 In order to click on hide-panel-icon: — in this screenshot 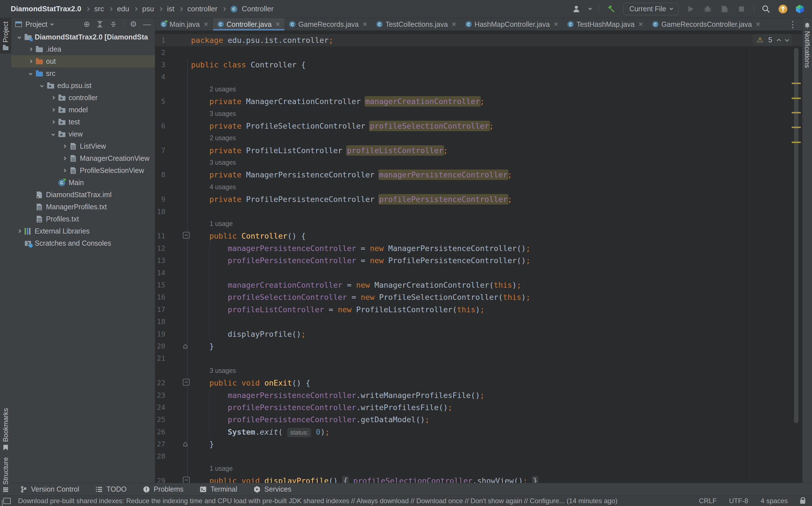, I will do `click(147, 24)`.